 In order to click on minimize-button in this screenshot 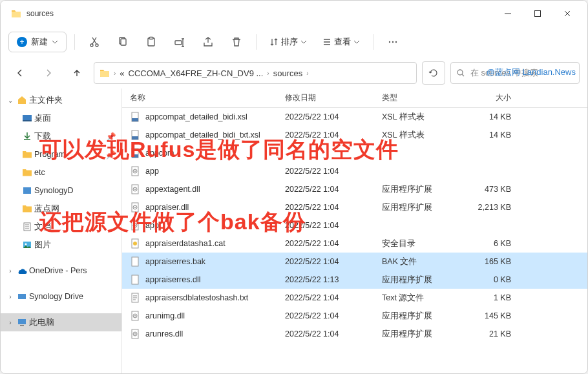, I will do `click(508, 14)`.